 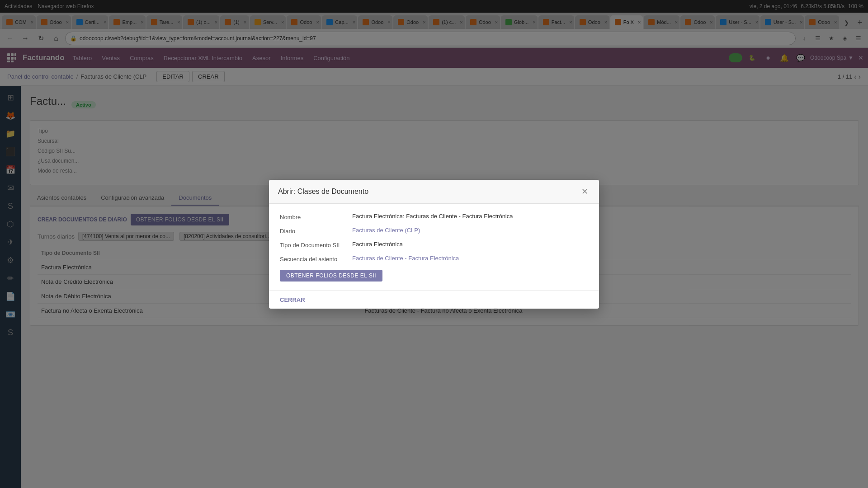 I want to click on modal-header: Abrir: Clases de Documento ✕, so click(x=434, y=192).